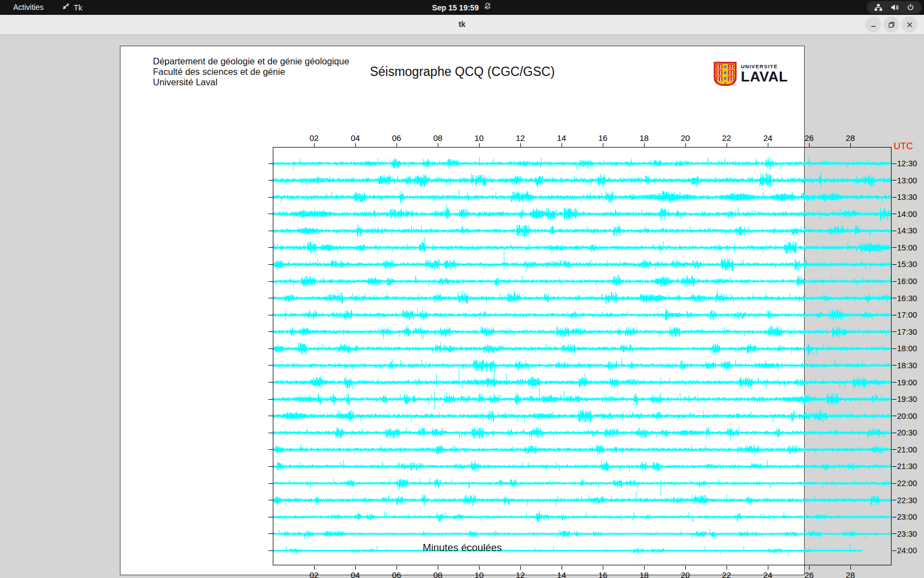 The image size is (924, 578). I want to click on utc-time-label: 20:00, so click(907, 416).